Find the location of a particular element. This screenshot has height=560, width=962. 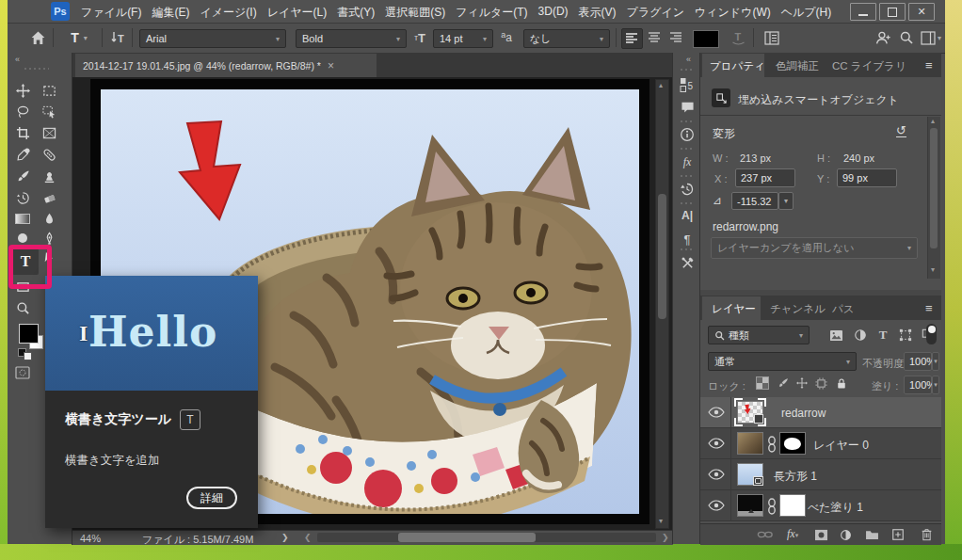

align-center-button is located at coordinates (653, 38).